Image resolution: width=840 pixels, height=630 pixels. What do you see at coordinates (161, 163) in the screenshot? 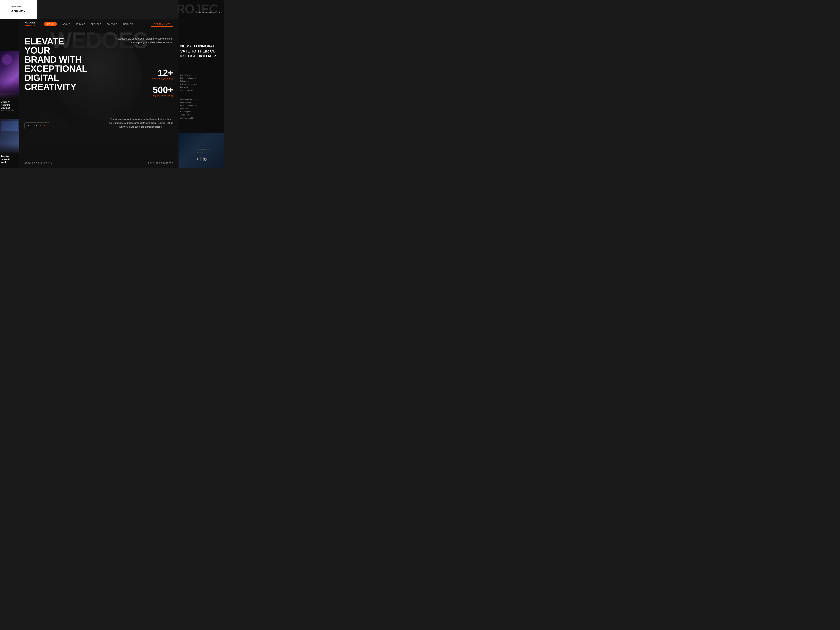
I see `featured-projects-label: FEATURED PROJECTS` at bounding box center [161, 163].